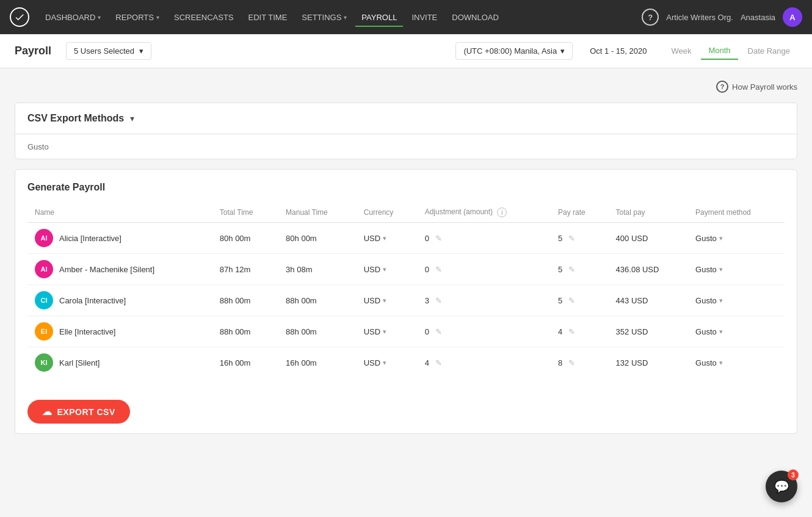 Image resolution: width=812 pixels, height=517 pixels. I want to click on timezone-chevron-icon: ▾, so click(563, 51).